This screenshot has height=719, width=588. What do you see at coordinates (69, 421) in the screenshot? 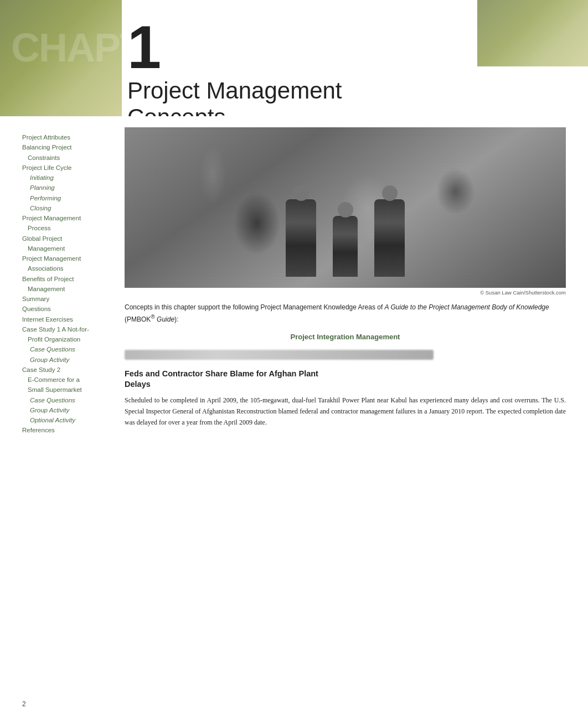
I see `sidebar-item-optional-activity: Optional Activity` at bounding box center [69, 421].